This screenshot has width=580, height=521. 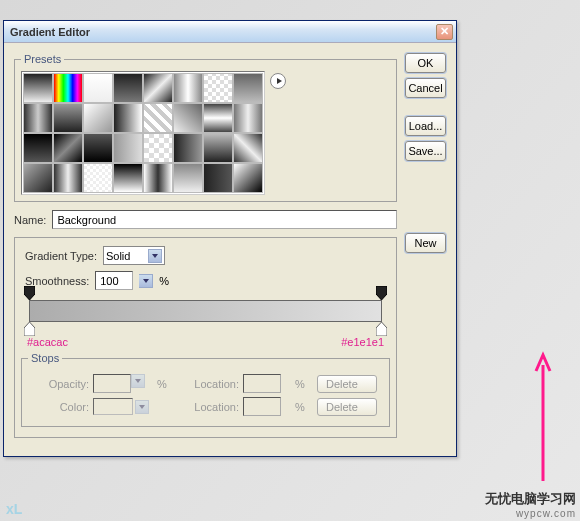 I want to click on watermark-line2: wypcw.com, so click(x=530, y=514).